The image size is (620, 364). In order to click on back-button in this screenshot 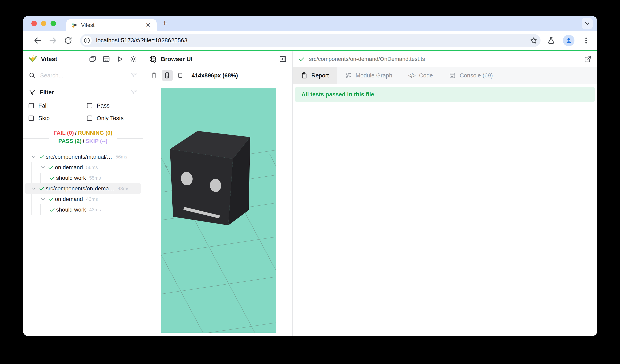, I will do `click(38, 41)`.